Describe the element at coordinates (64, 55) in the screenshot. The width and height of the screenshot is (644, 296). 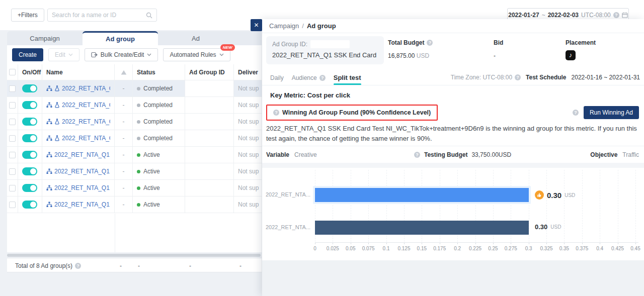
I see `edit-button: Edit` at that location.